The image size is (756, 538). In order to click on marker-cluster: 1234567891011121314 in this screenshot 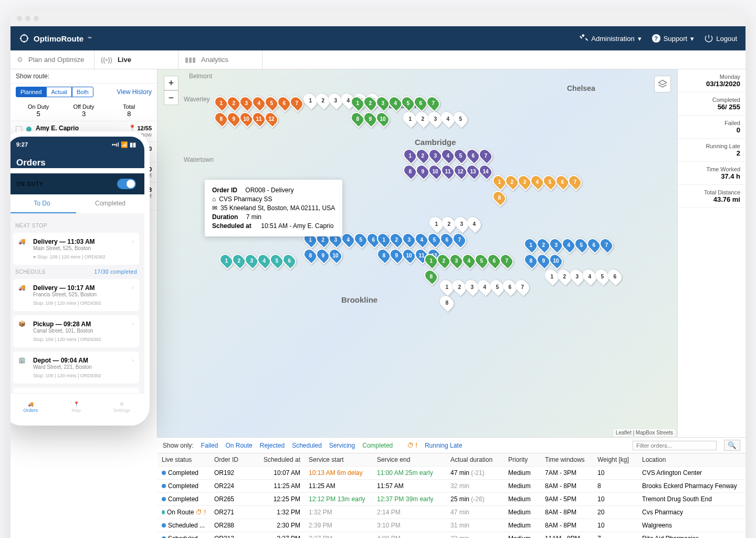, I will do `click(452, 163)`.